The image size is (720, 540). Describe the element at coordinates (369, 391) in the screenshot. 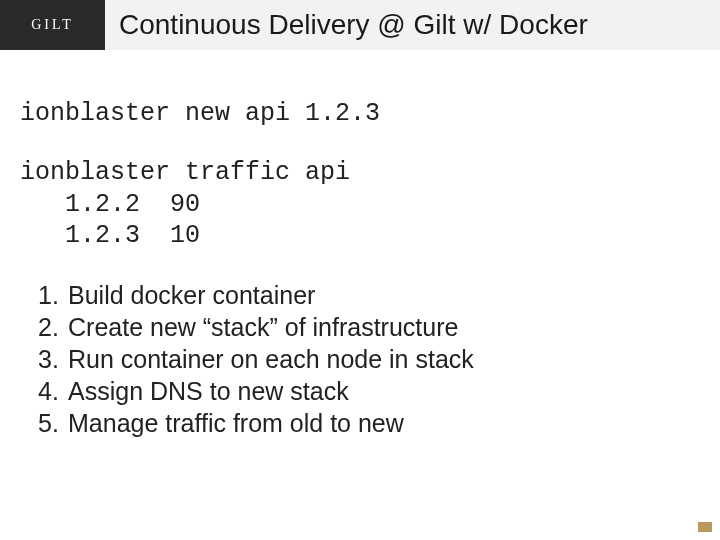

I see `step-item: Assign DNS to new stack` at that location.